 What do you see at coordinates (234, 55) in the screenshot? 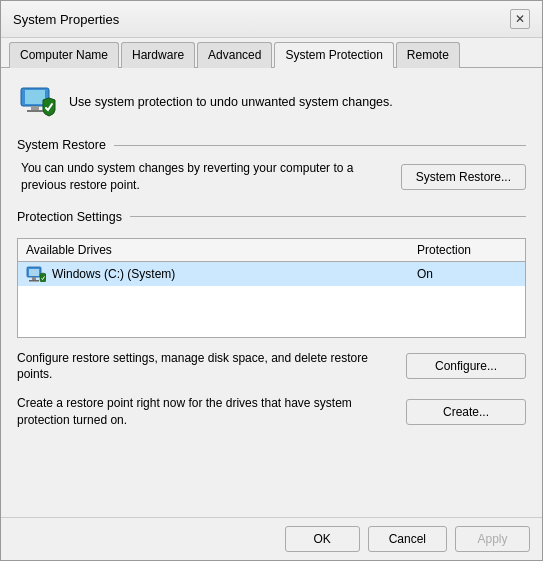
I see `tab-advanced: Advanced` at bounding box center [234, 55].